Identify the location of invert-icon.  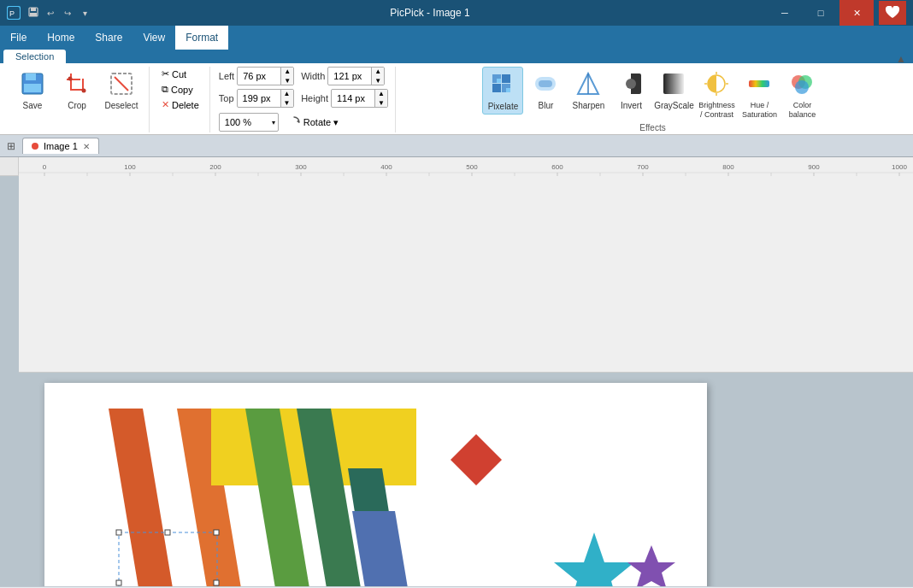
(631, 84).